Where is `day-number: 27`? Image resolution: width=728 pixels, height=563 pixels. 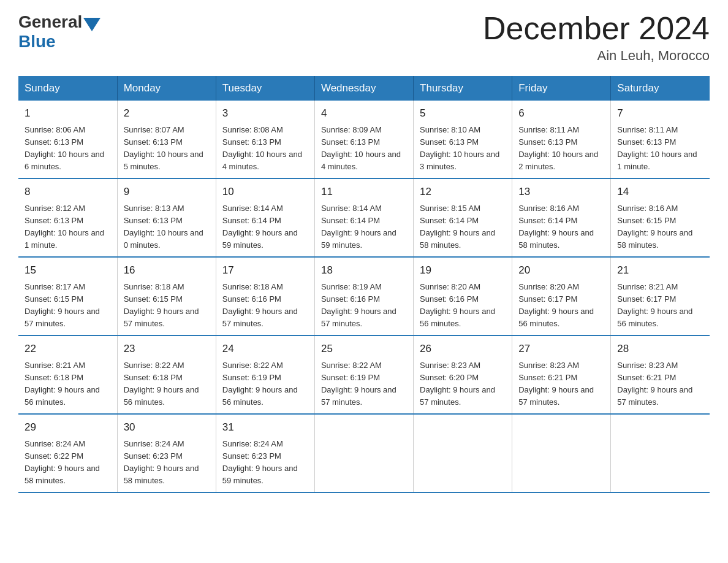 day-number: 27 is located at coordinates (561, 349).